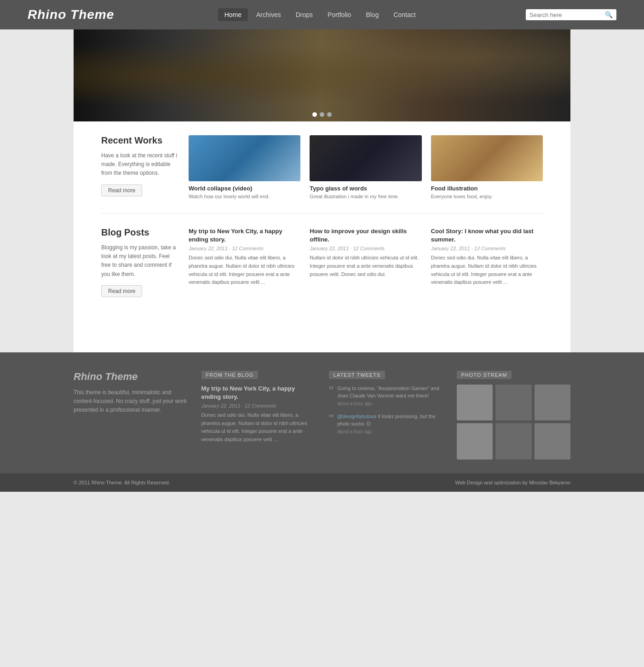 The height and width of the screenshot is (667, 644). I want to click on tweet-text: @designfabulous It looks promising, but …, so click(390, 420).